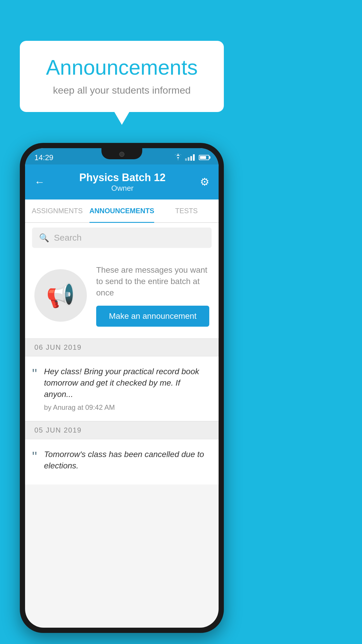  What do you see at coordinates (122, 154) in the screenshot?
I see `camera-dot` at bounding box center [122, 154].